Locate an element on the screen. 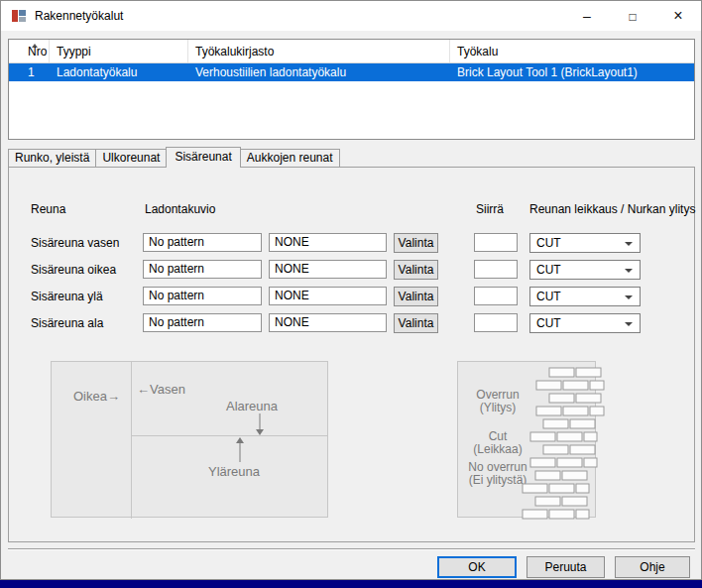  maximize-button: □ is located at coordinates (633, 16).